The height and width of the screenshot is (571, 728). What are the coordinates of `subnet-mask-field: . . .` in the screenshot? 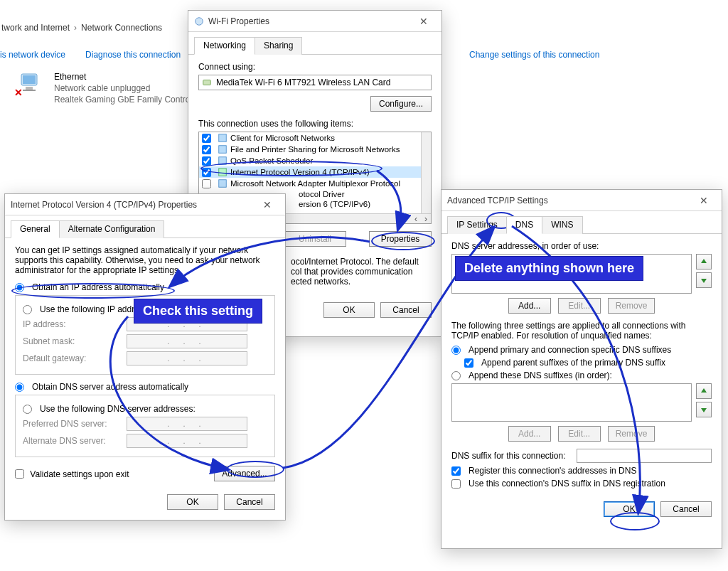 It's located at (187, 341).